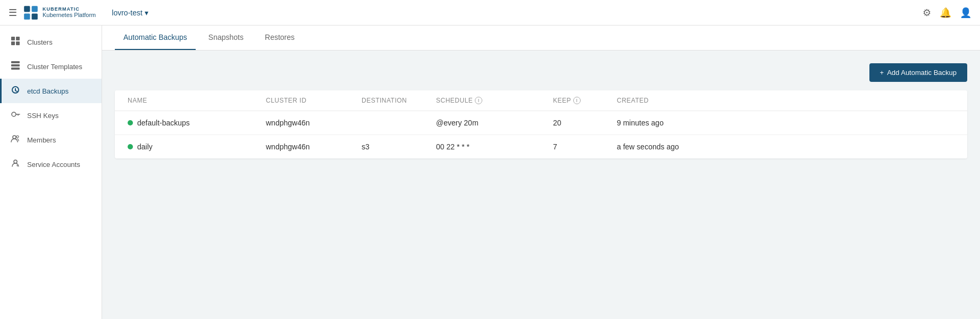  What do you see at coordinates (927, 13) in the screenshot?
I see `settings-icon: ⚙` at bounding box center [927, 13].